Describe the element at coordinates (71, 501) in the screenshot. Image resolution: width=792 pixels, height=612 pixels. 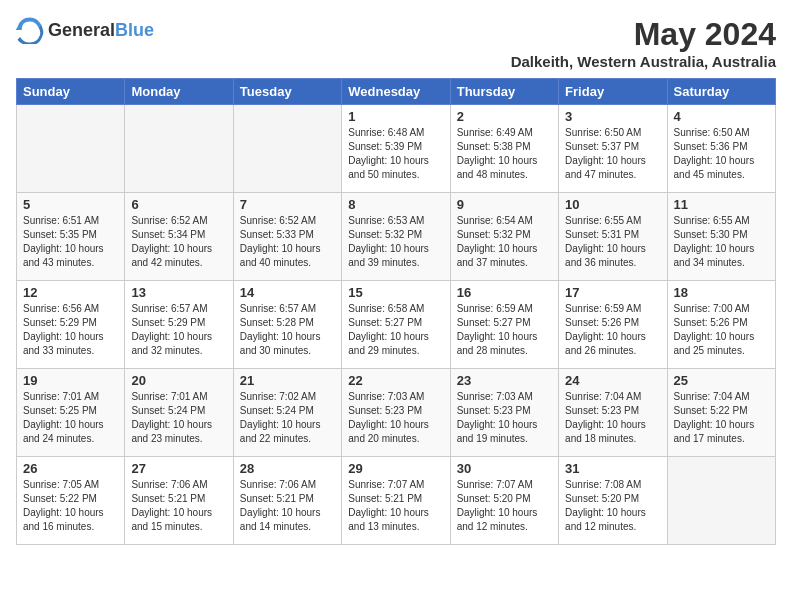
I see `calendar-cell: 26Sunrise: 7:05 AMSunset: 5:22 PMDayligh…` at that location.